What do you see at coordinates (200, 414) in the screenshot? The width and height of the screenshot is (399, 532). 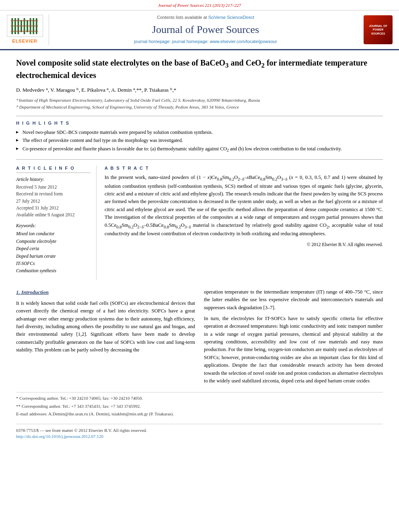 I see `footnote-email: E-mail addresses: A.Demin@ihe.uran.ru (A…` at bounding box center [200, 414].